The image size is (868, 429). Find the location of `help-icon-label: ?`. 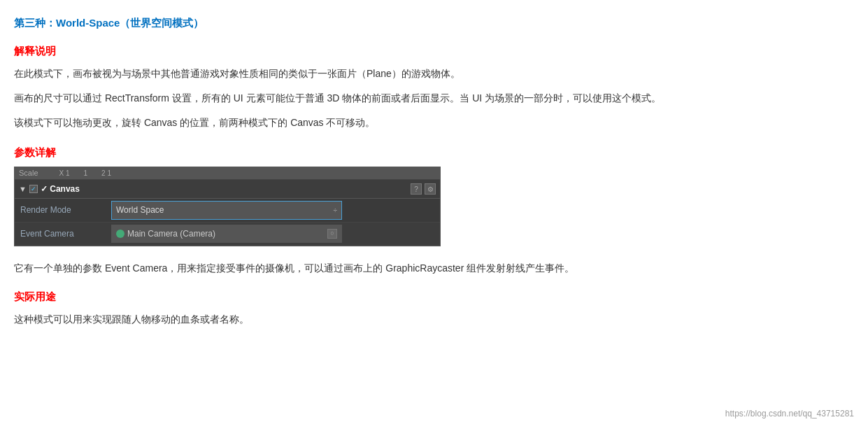

help-icon-label: ? is located at coordinates (416, 189).